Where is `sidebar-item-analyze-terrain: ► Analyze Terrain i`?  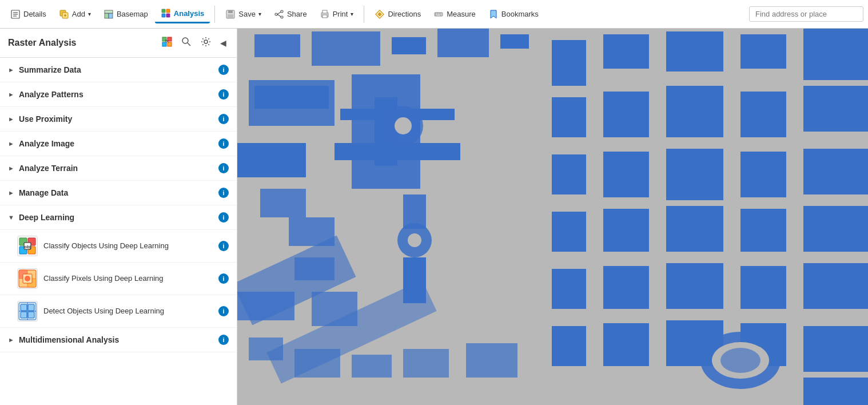 sidebar-item-analyze-terrain: ► Analyze Terrain i is located at coordinates (118, 168).